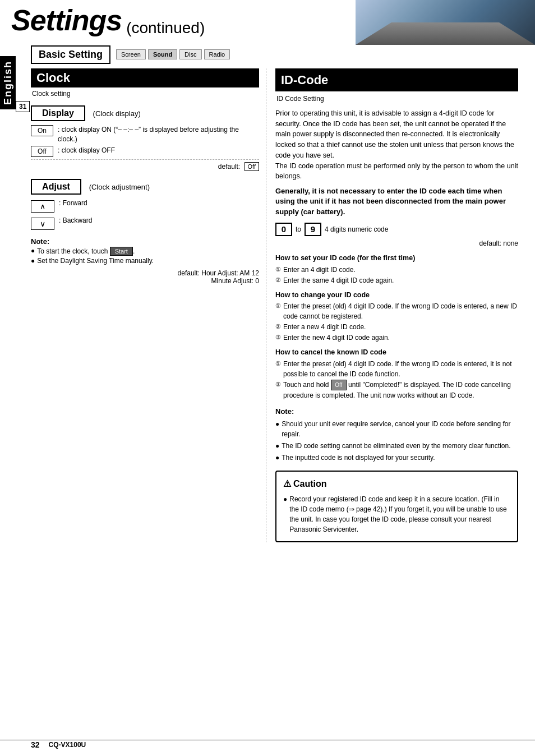 The height and width of the screenshot is (756, 535). What do you see at coordinates (324, 327) in the screenshot?
I see `how-to-change-step-2-text: Enter a new 4 digit ID code.` at bounding box center [324, 327].